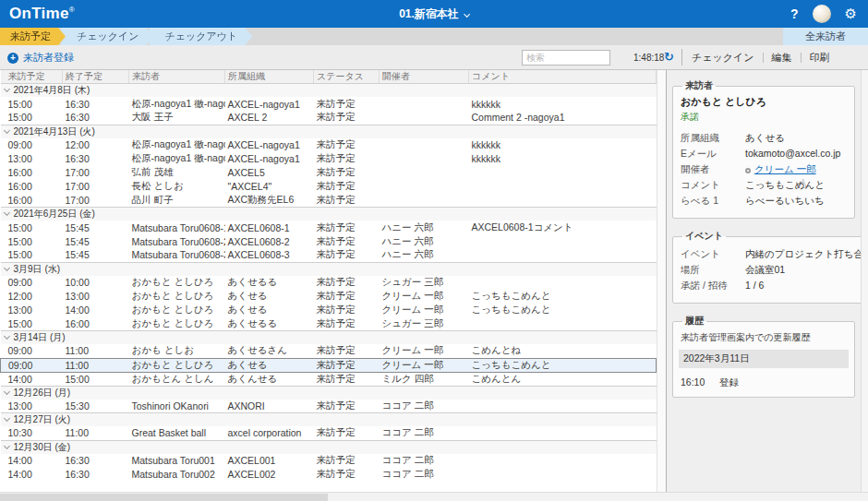 This screenshot has height=501, width=868. Describe the element at coordinates (329, 173) in the screenshot. I see `visit-row: 16:0017:00弘前 茂雄AXCEL5来訪予定` at that location.